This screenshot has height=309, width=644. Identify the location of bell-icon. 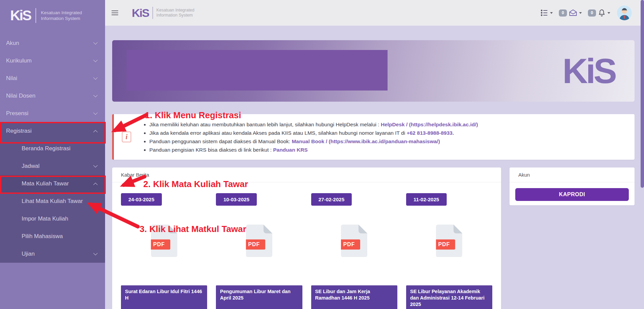
(602, 13).